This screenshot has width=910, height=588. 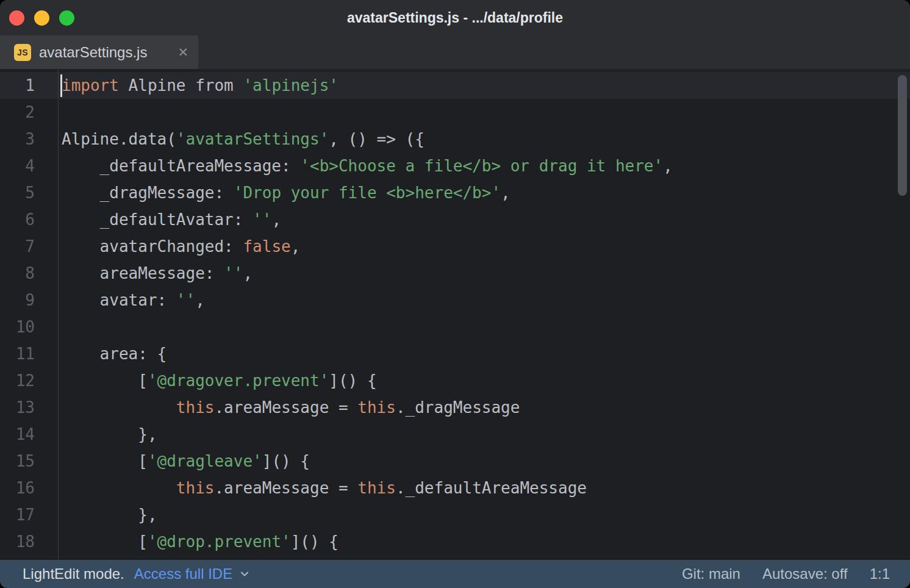 What do you see at coordinates (217, 381) in the screenshot?
I see `code-text: ['@dragover.prevent']() {` at bounding box center [217, 381].